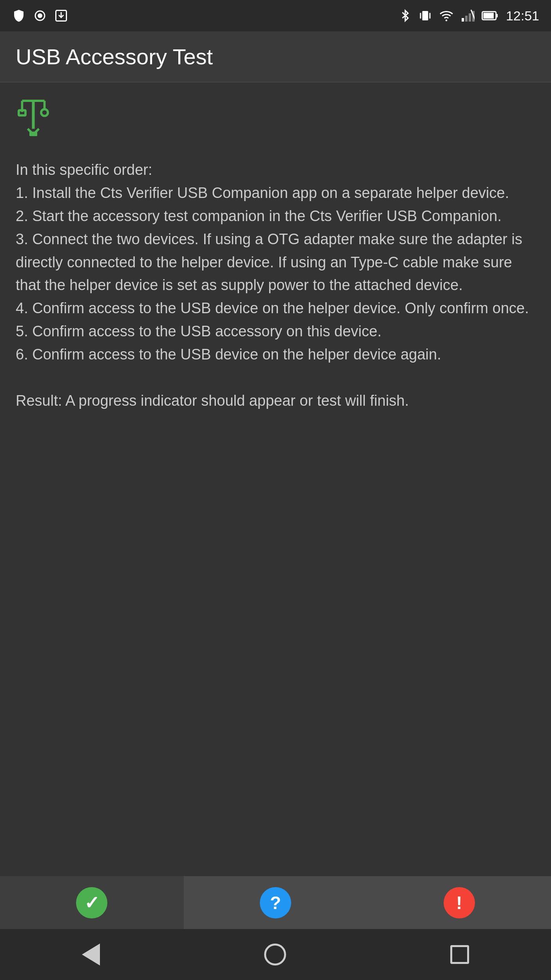 The image size is (551, 980). What do you see at coordinates (91, 955) in the screenshot?
I see `back-icon` at bounding box center [91, 955].